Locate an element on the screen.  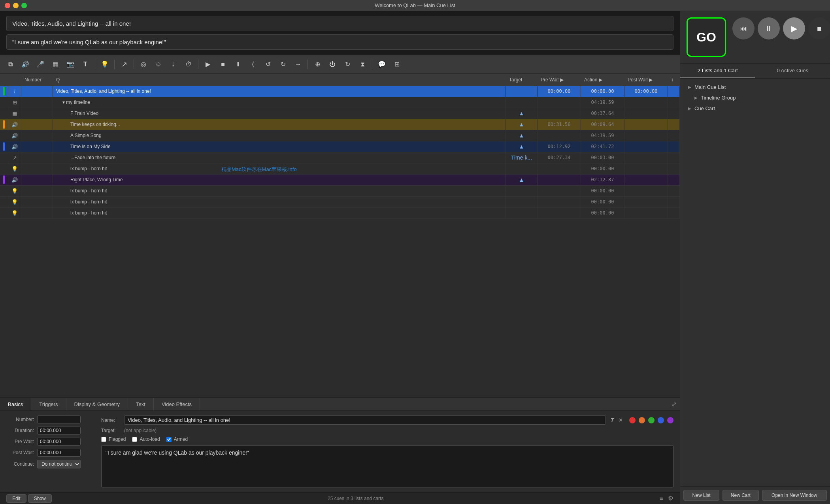
color-blue is located at coordinates (661, 420).